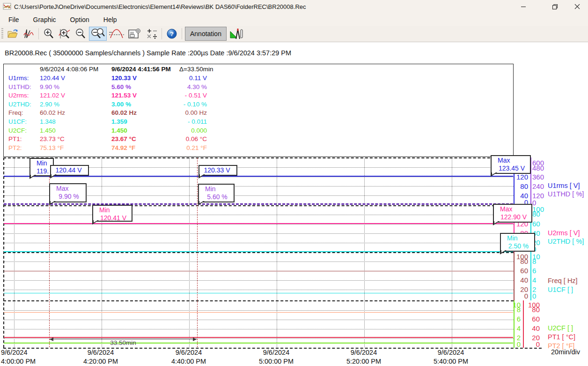 This screenshot has width=588, height=366. I want to click on help-icon: ?, so click(172, 34).